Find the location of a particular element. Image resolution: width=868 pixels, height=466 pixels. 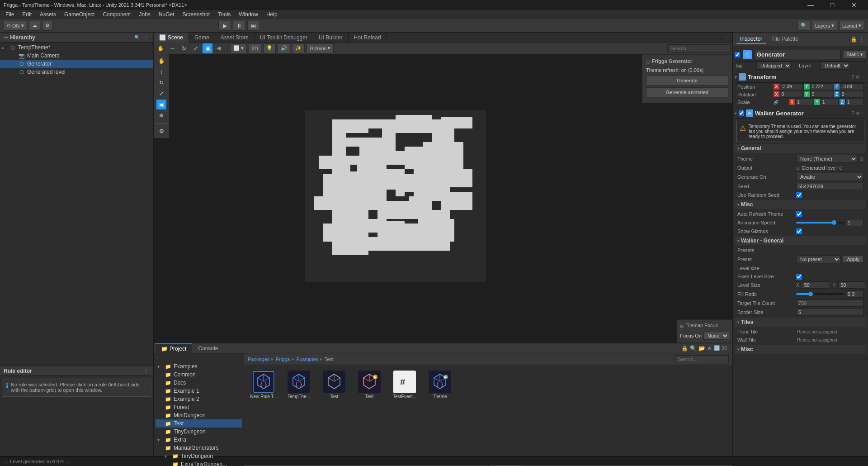

hierarchy-search-icon: 🔍 is located at coordinates (137, 38).